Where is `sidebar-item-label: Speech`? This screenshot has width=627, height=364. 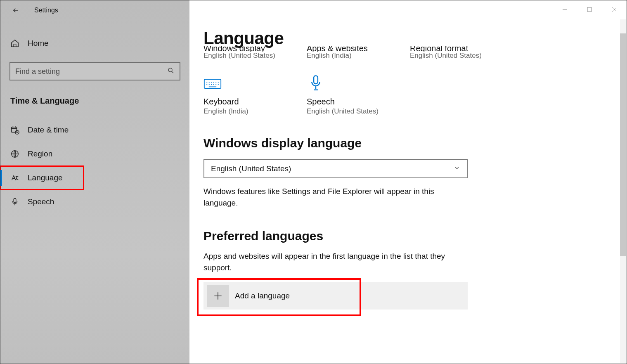
sidebar-item-label: Speech is located at coordinates (41, 202).